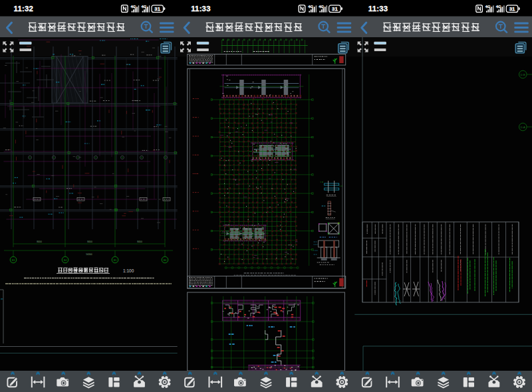 This screenshot has height=392, width=532. What do you see at coordinates (165, 260) in the screenshot?
I see `svg-text: B6` at bounding box center [165, 260].